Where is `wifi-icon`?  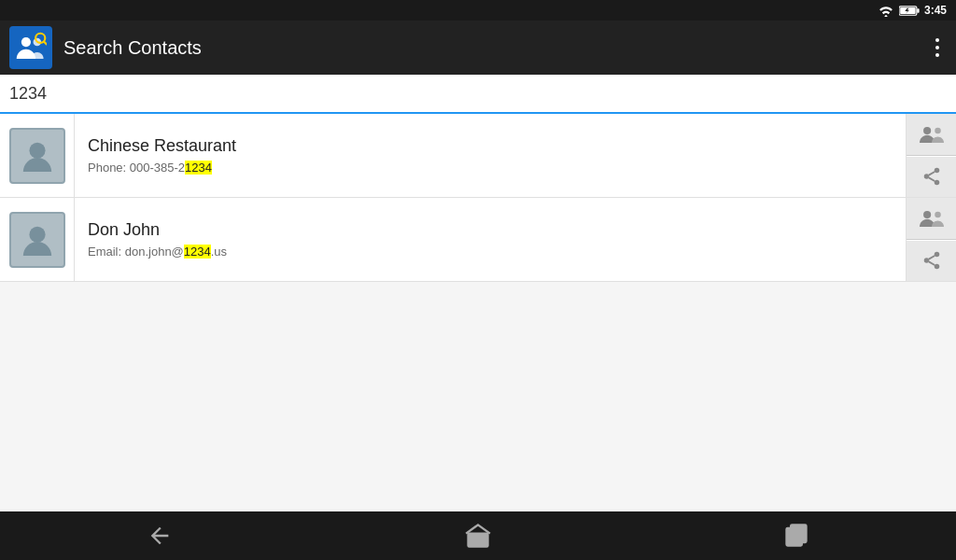 wifi-icon is located at coordinates (886, 10).